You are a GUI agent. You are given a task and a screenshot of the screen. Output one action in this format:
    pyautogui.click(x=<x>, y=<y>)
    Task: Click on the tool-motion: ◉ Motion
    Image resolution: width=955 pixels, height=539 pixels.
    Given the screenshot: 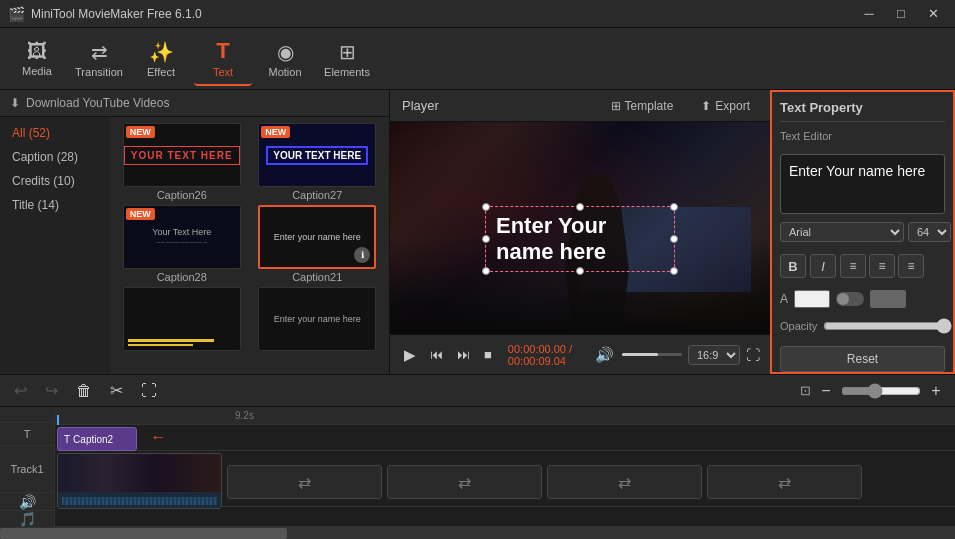 What is the action you would take?
    pyautogui.click(x=285, y=59)
    